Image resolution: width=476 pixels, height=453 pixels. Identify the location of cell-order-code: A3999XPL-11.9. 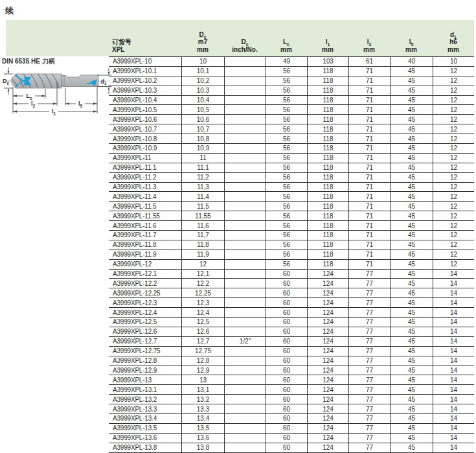
(145, 255).